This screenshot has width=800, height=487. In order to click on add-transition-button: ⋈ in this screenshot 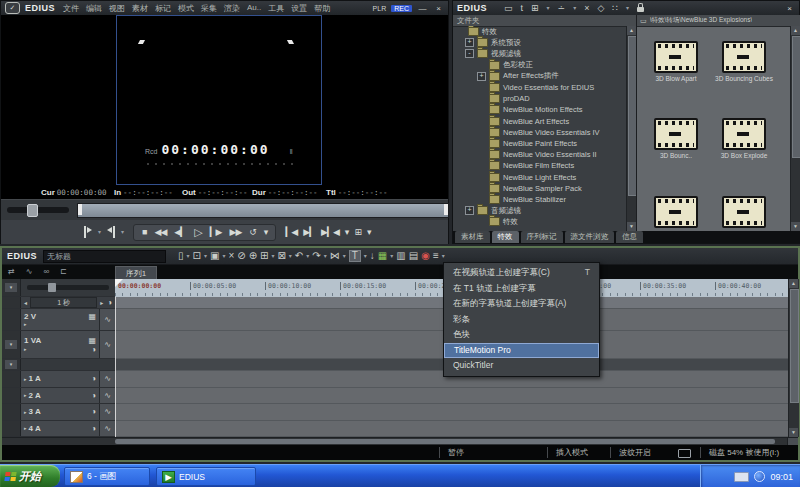, I will do `click(335, 256)`.